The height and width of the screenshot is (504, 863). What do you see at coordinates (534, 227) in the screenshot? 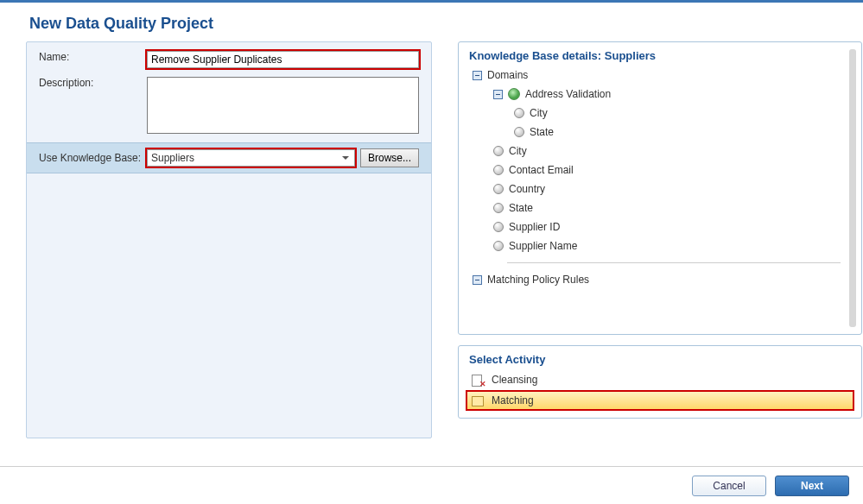
I see `tree-label: Supplier ID` at bounding box center [534, 227].